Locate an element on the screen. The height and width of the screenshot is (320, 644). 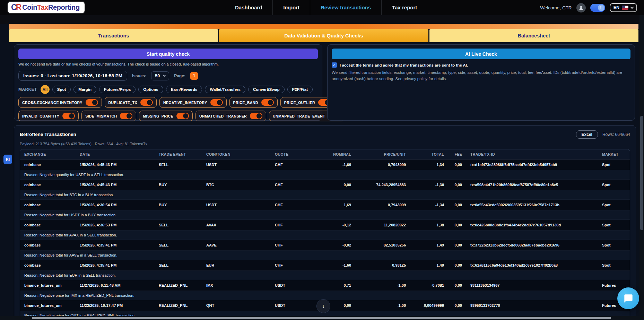
check-toggle-chip: UNMATCHED_TRANSFER is located at coordinates (231, 116).